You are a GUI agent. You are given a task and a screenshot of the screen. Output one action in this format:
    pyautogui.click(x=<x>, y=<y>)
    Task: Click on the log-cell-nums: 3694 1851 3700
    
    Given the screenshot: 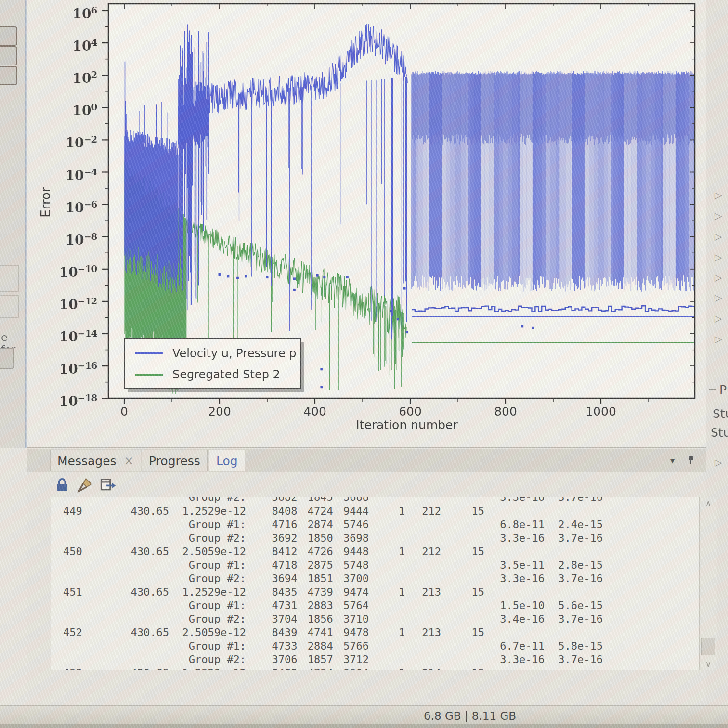 What is the action you would take?
    pyautogui.click(x=313, y=579)
    